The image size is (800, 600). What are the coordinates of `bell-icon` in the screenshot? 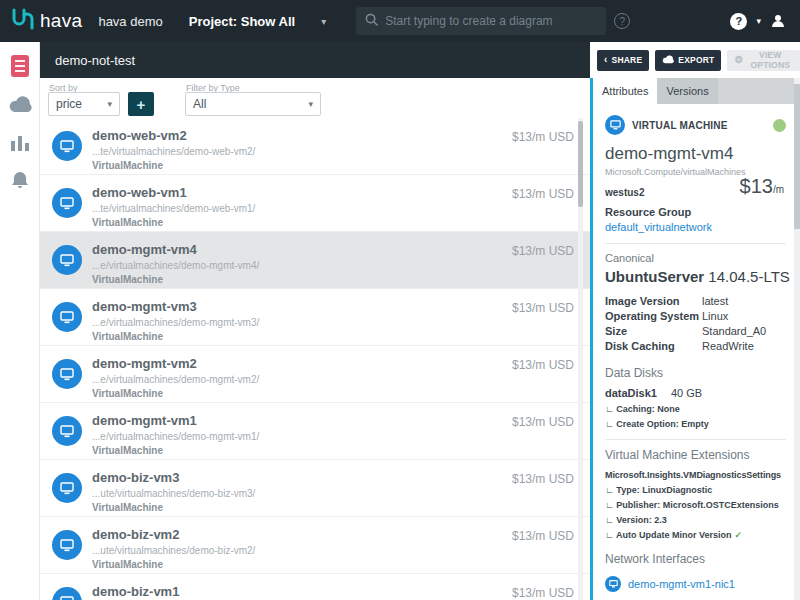 It's located at (20, 182).